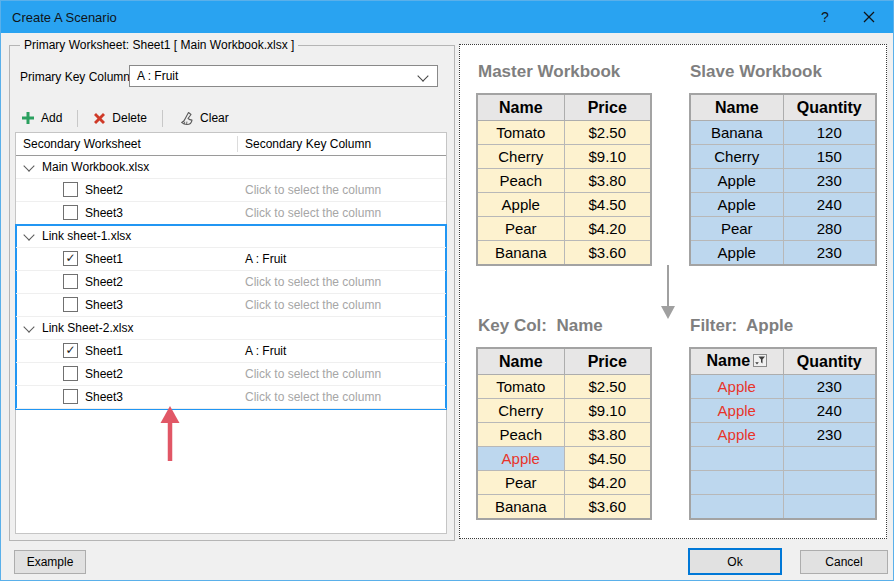 Image resolution: width=894 pixels, height=581 pixels. I want to click on filter-table: NameQuantityApple230Apple240Apple230, so click(783, 434).